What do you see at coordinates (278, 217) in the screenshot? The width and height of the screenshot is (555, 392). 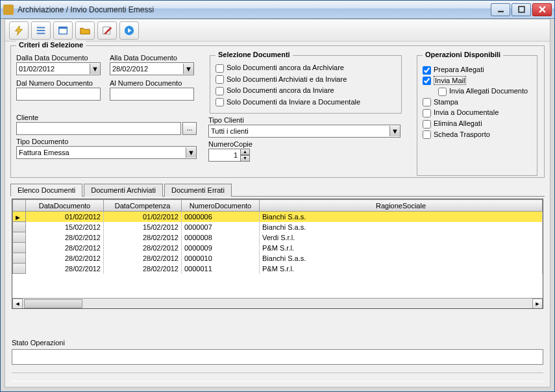 I see `table-row: 01/02/201201/02/20120000006Bianchi S.a.s…` at bounding box center [278, 217].